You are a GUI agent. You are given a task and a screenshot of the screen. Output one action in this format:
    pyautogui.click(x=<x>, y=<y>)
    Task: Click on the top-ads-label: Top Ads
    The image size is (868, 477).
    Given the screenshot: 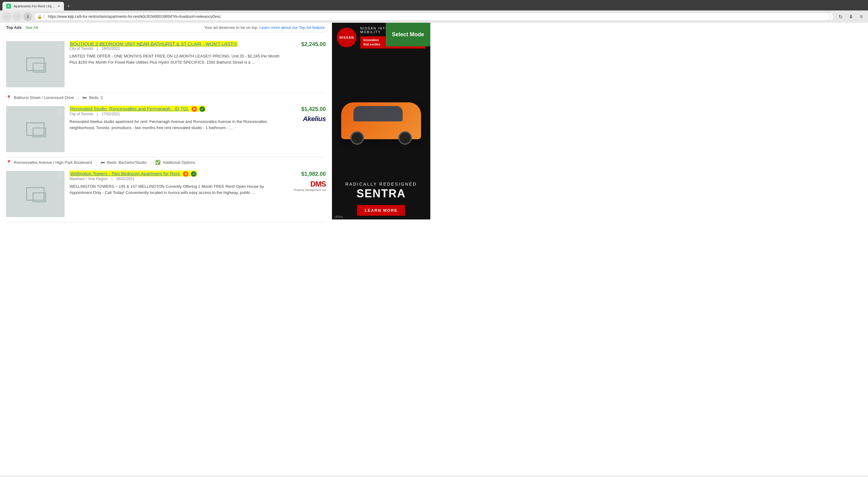 What is the action you would take?
    pyautogui.click(x=14, y=28)
    